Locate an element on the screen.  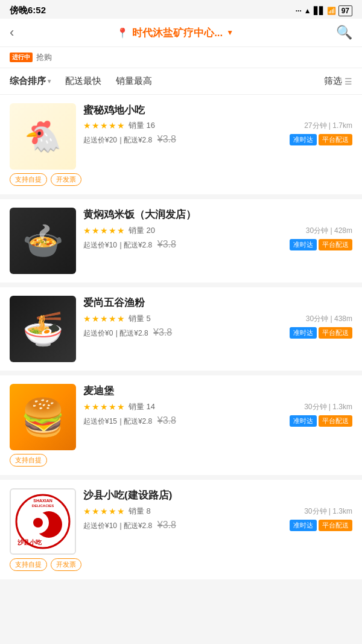
tags-row: 支持自提 is located at coordinates (181, 460).